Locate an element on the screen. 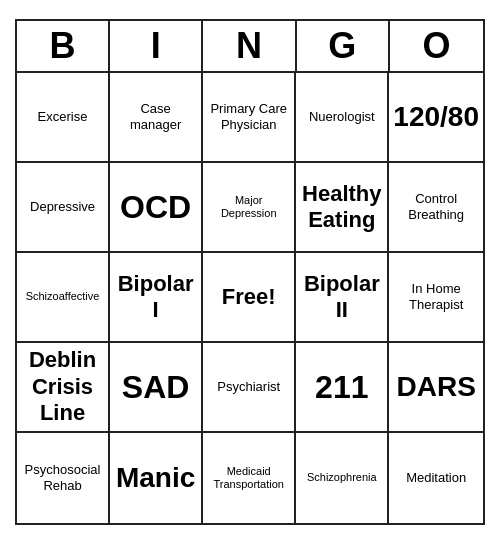 The image size is (500, 544). bingo-cell: OCD is located at coordinates (156, 208).